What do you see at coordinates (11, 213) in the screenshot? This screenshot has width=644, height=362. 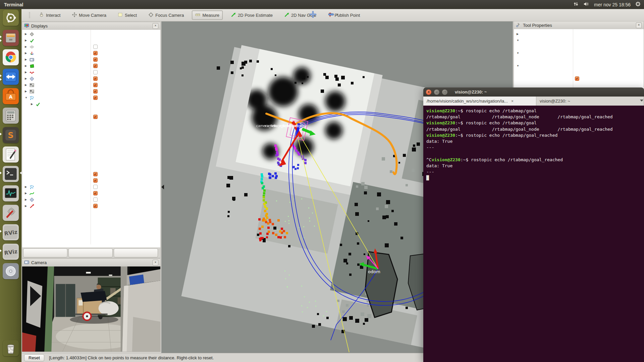 I see `launcher-item-system-settings` at bounding box center [11, 213].